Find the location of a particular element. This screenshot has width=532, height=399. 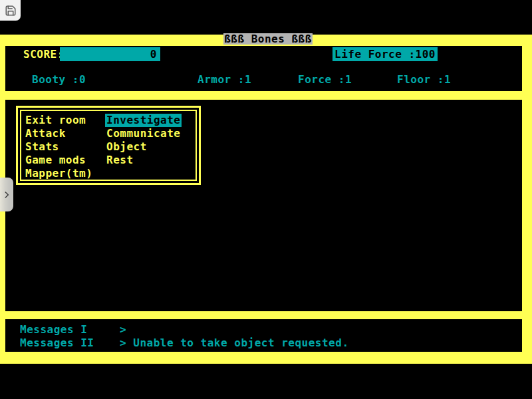

messages-ii-content: > Unable to take object requested. is located at coordinates (234, 343).